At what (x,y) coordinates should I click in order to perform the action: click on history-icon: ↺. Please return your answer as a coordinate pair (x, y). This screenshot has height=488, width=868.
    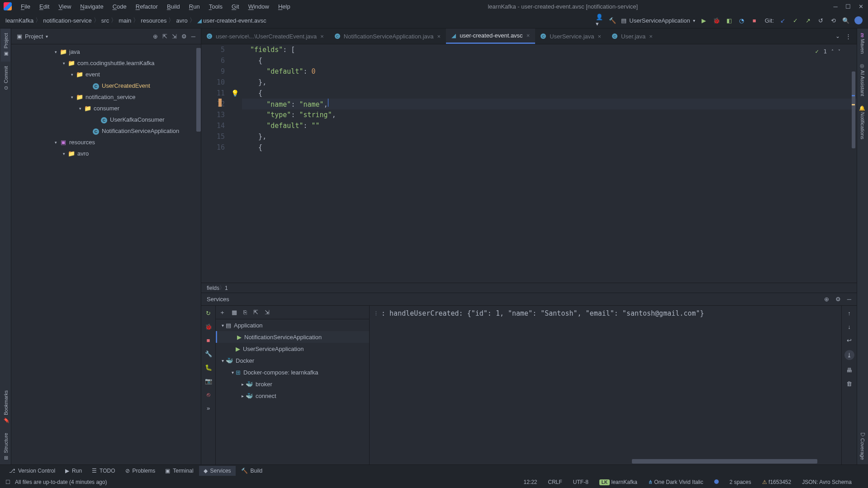
    Looking at the image, I should click on (821, 20).